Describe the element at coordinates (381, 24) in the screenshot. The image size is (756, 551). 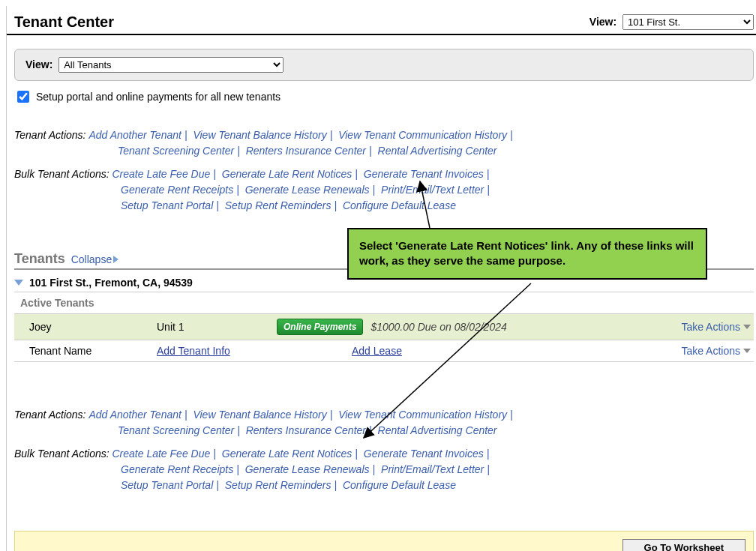
I see `header-row: Tenant Center View: 101 First St.` at that location.